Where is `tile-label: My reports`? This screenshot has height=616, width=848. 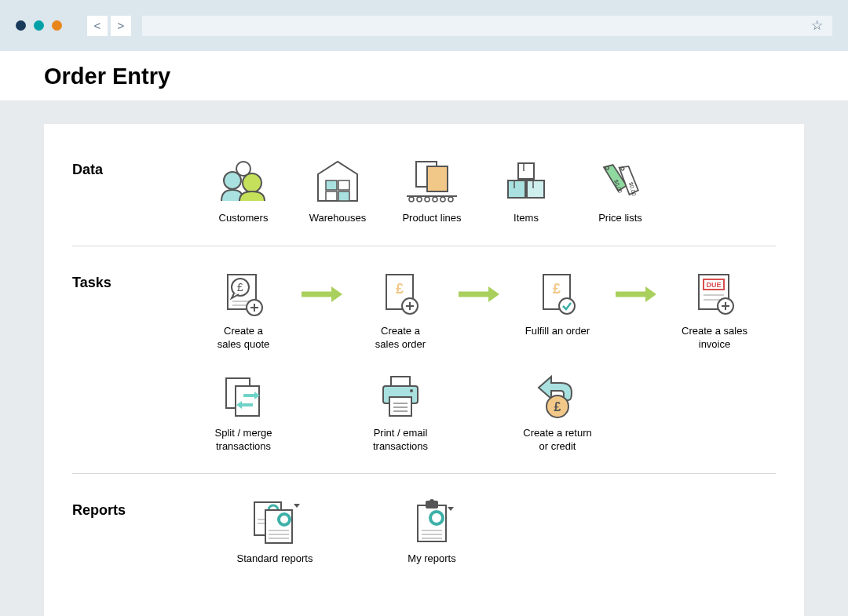 tile-label: My reports is located at coordinates (432, 559).